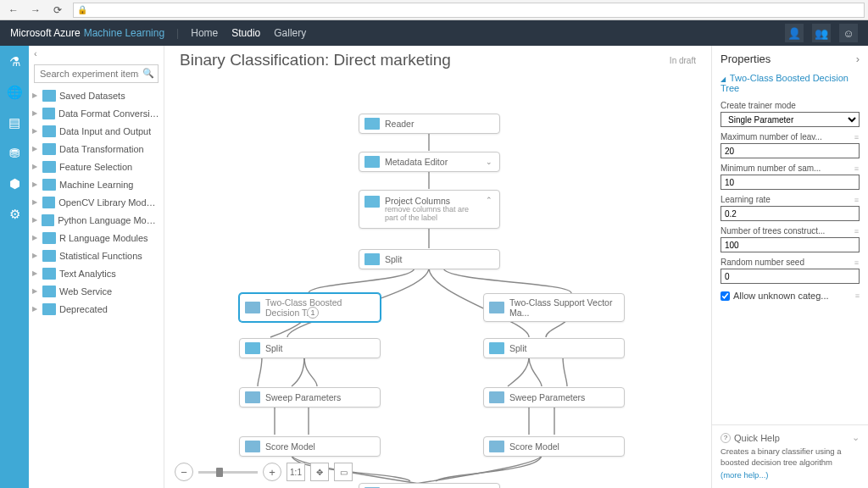 This screenshot has height=488, width=868. I want to click on node-evaluate-model: Evaluate Model, so click(429, 485).